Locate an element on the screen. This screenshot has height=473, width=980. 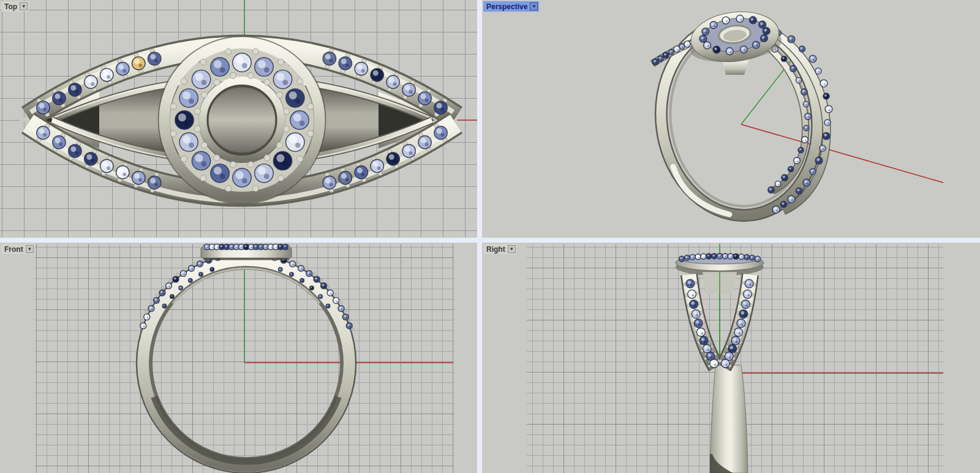
viewport-title-front: Front ▼ is located at coordinates (18, 249).